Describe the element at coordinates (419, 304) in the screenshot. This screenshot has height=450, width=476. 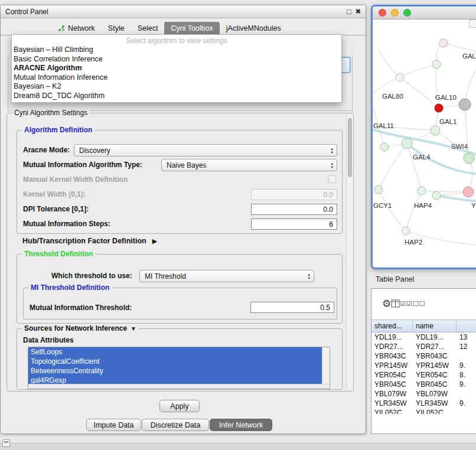
I see `unchecked-rows-icon: ☐☐` at that location.